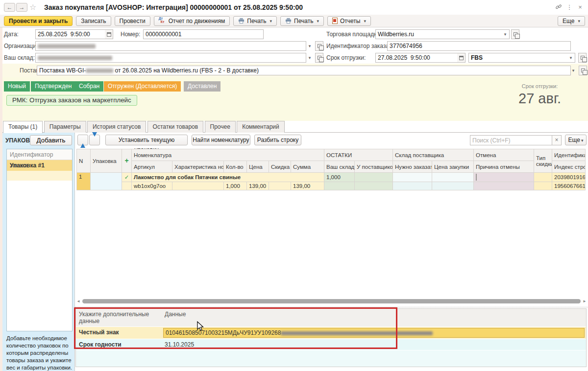  What do you see at coordinates (462, 58) in the screenshot?
I see `ship-date-calendar-icon` at bounding box center [462, 58].